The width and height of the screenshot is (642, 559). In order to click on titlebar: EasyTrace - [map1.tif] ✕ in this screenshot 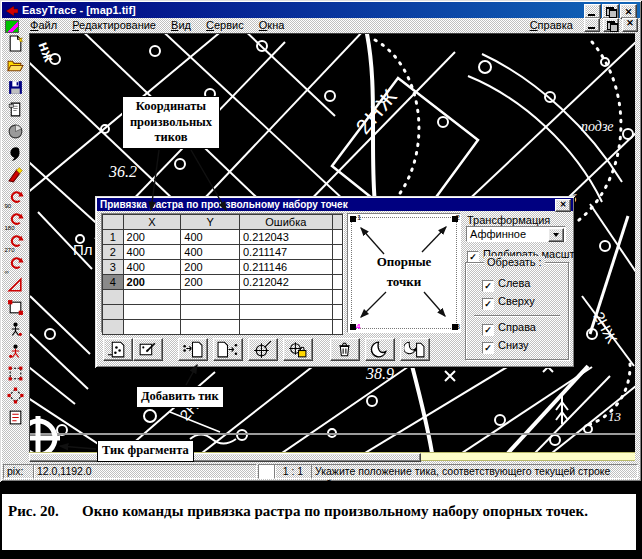, I will do `click(321, 10)`.